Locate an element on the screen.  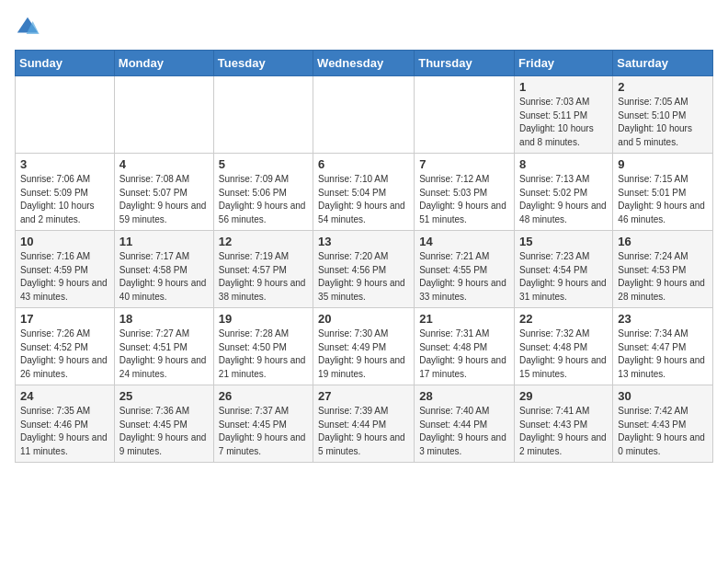
calendar-cell: 1Sunrise: 7:03 AM Sunset: 5:11 PM Daylig… is located at coordinates (564, 115).